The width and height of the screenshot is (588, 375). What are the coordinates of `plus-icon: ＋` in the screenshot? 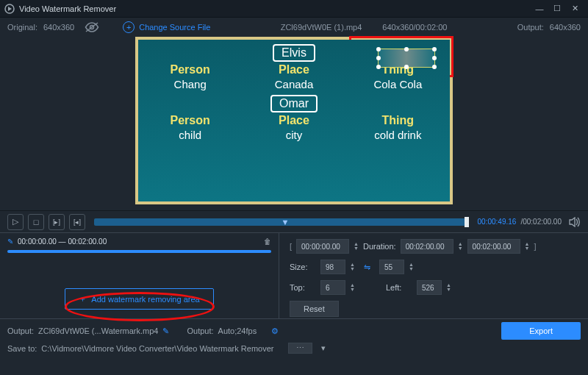 It's located at (82, 299).